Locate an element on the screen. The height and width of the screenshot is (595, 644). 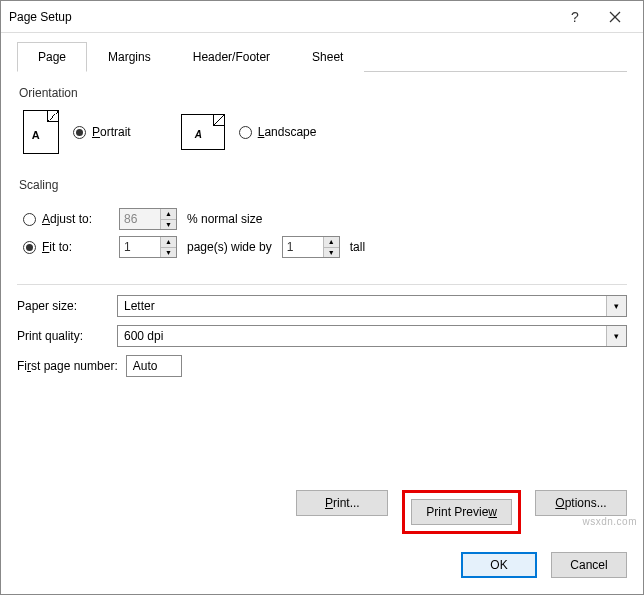
fit-wide-input is located at coordinates (140, 247).